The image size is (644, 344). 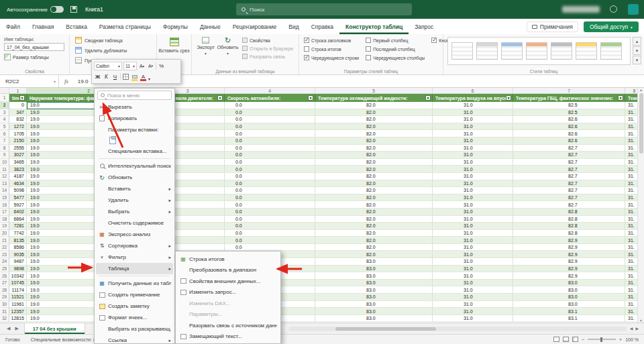 What do you see at coordinates (569, 91) in the screenshot?
I see `column-number: 7` at bounding box center [569, 91].